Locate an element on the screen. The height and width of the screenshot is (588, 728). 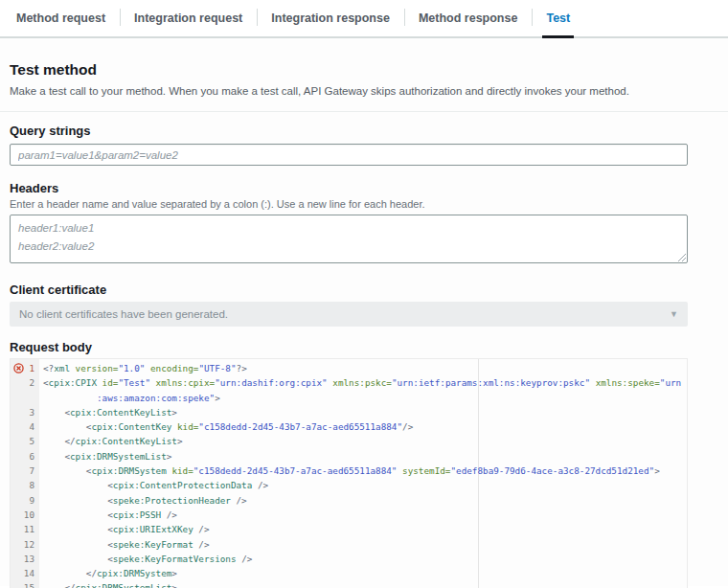
code-text: <cpix:ContentKey kid="c158dedd-2d45-43b7… is located at coordinates (363, 427).